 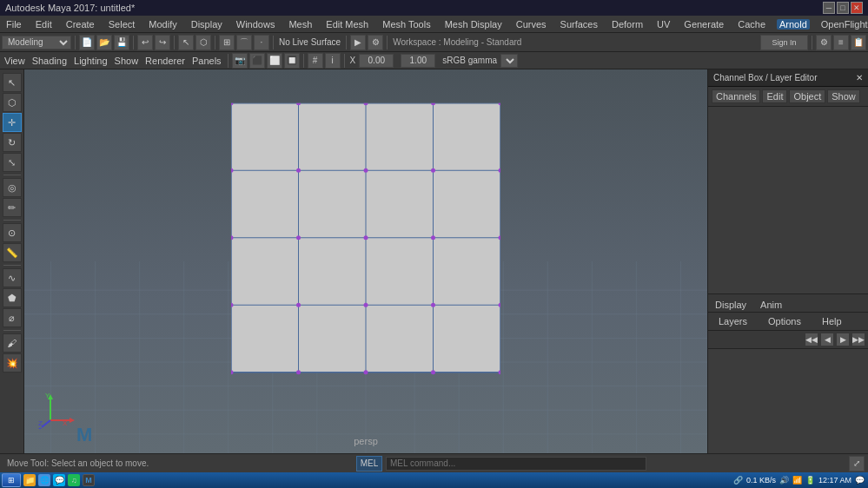 I want to click on menu-surfaces: Surfaces, so click(x=579, y=24).